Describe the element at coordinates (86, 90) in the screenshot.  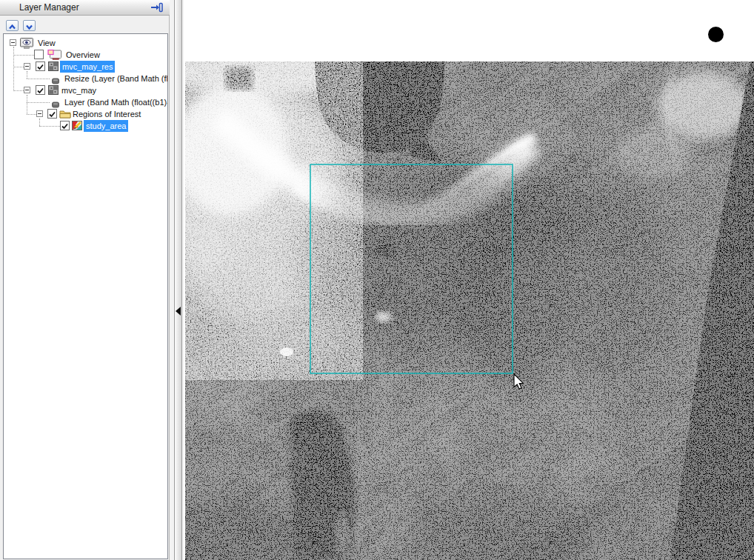
I see `tree-item-mvc-may: mvc_may` at that location.